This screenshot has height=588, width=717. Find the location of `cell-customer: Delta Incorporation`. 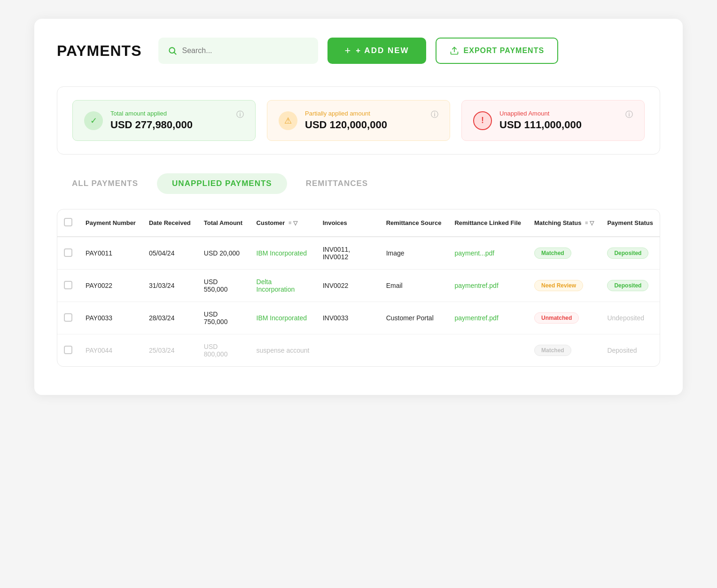

cell-customer: Delta Incorporation is located at coordinates (283, 286).